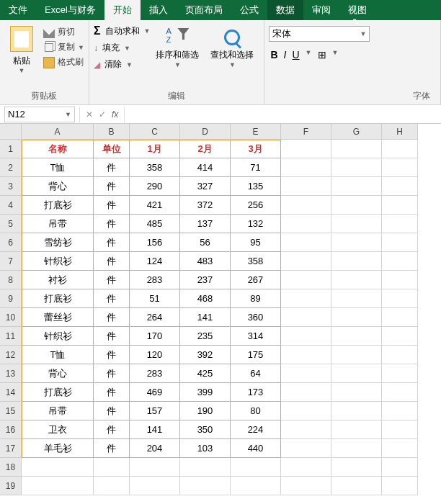  I want to click on row-header: 13, so click(11, 374).